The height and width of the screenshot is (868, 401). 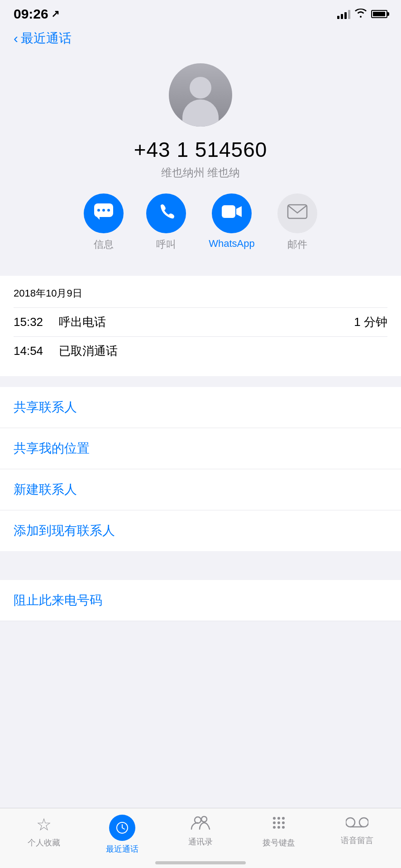 What do you see at coordinates (200, 531) in the screenshot?
I see `add-existing-button: 添加到现有联系人` at bounding box center [200, 531].